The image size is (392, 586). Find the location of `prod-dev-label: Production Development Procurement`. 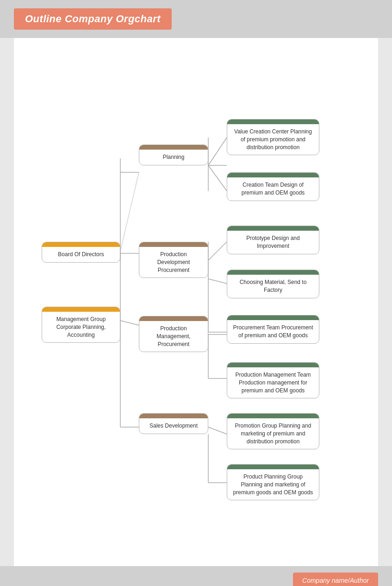

prod-dev-label: Production Development Procurement is located at coordinates (174, 262).